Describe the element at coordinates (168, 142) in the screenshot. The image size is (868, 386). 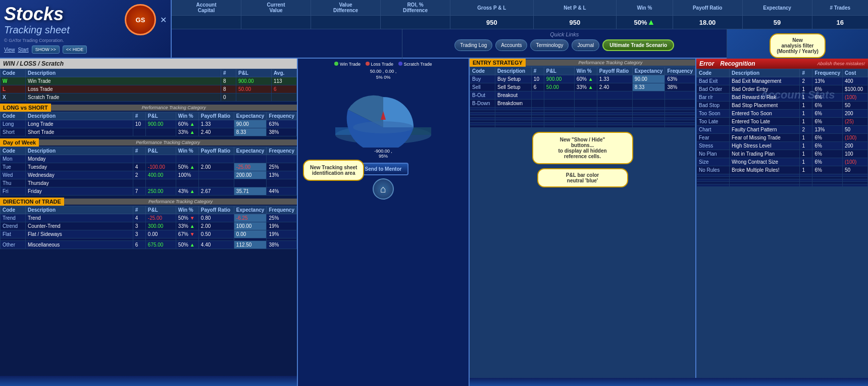
I see `dow-perf-label: Performance Tracking Category` at that location.